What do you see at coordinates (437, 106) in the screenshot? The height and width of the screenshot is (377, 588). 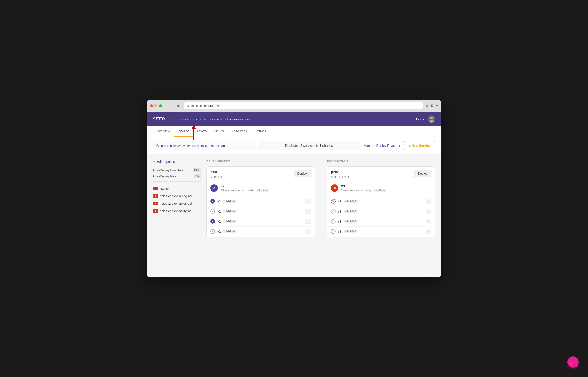 I see `new-tab-button: +` at bounding box center [437, 106].